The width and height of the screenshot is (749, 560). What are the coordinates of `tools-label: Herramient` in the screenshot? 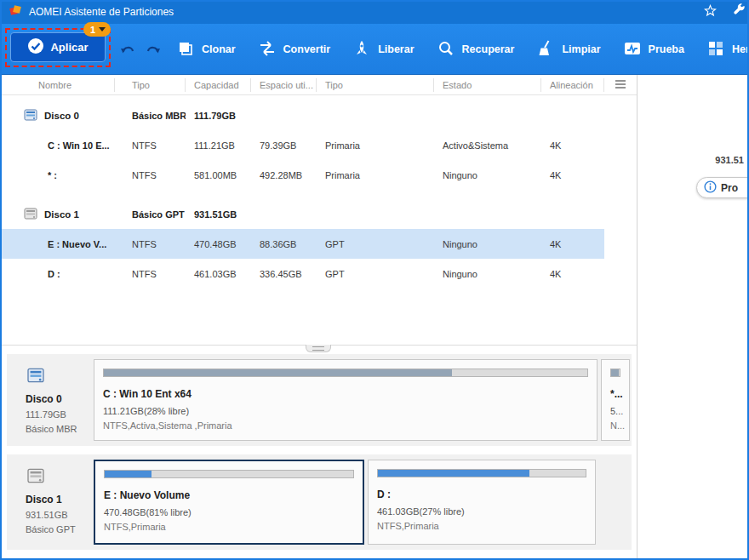 It's located at (740, 49).